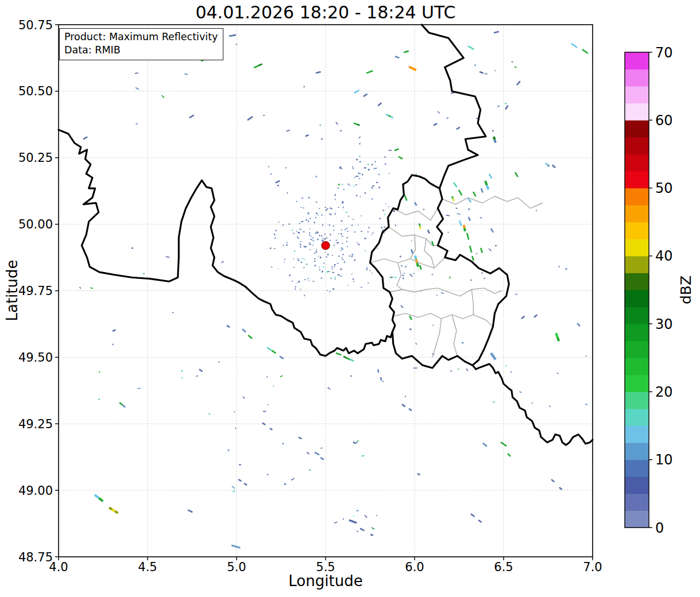 This screenshot has width=700, height=597. Describe the element at coordinates (664, 121) in the screenshot. I see `colorbar-tick-label: 60` at that location.